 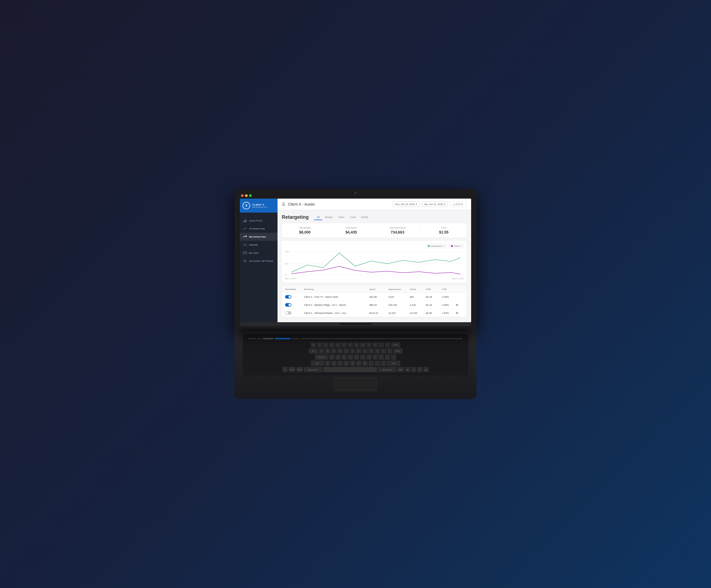 What do you see at coordinates (356, 384) in the screenshot?
I see `trackpad` at bounding box center [356, 384].